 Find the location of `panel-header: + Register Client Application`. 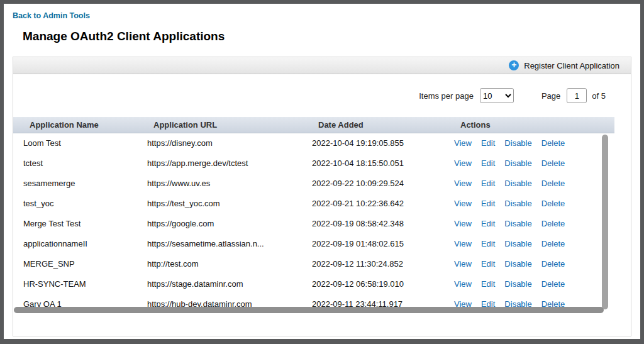

panel-header: + Register Client Application is located at coordinates (322, 65).